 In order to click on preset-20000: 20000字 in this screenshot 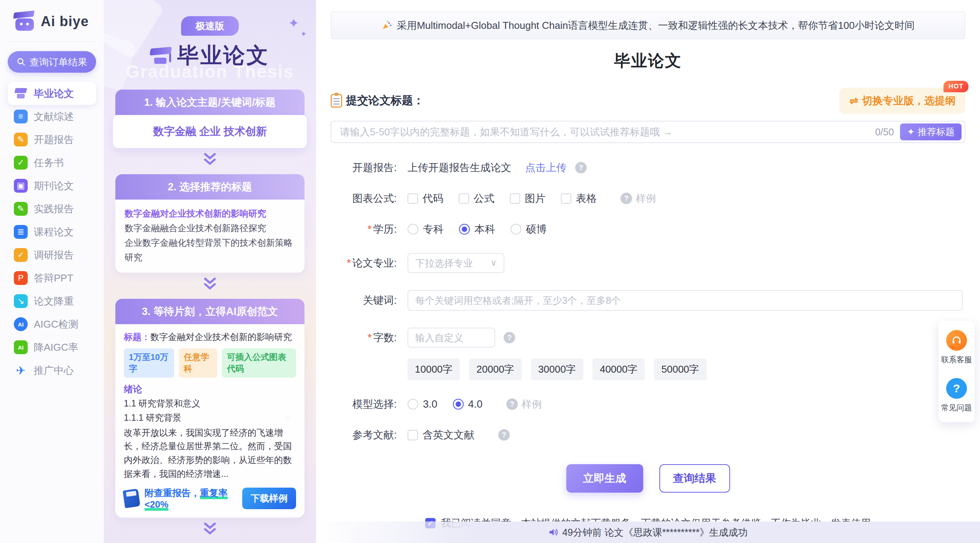, I will do `click(495, 369)`.